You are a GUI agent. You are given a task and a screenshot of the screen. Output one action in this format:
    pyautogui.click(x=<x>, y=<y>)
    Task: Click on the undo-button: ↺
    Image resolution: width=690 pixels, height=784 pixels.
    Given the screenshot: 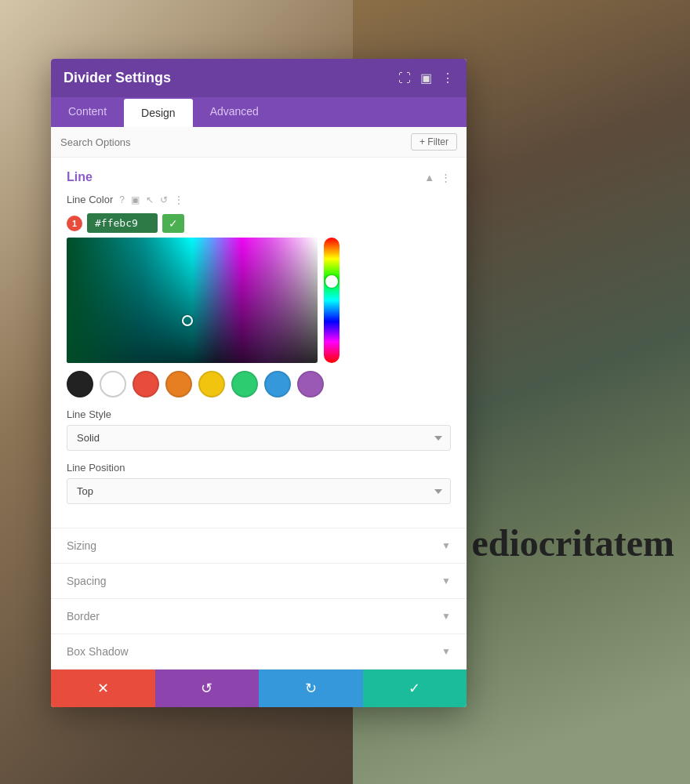 What is the action you would take?
    pyautogui.click(x=207, y=688)
    